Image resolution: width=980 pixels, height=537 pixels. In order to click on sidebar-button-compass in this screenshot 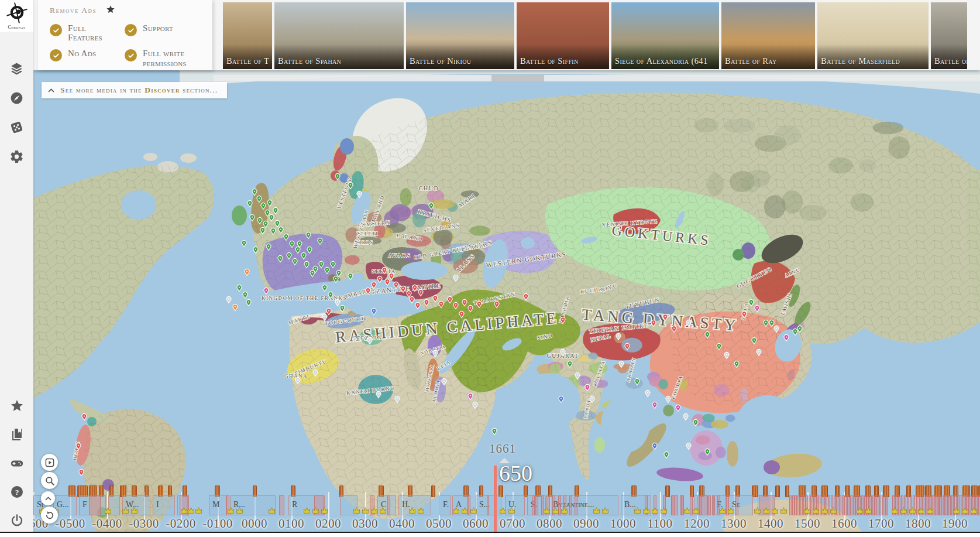, I will do `click(17, 98)`.